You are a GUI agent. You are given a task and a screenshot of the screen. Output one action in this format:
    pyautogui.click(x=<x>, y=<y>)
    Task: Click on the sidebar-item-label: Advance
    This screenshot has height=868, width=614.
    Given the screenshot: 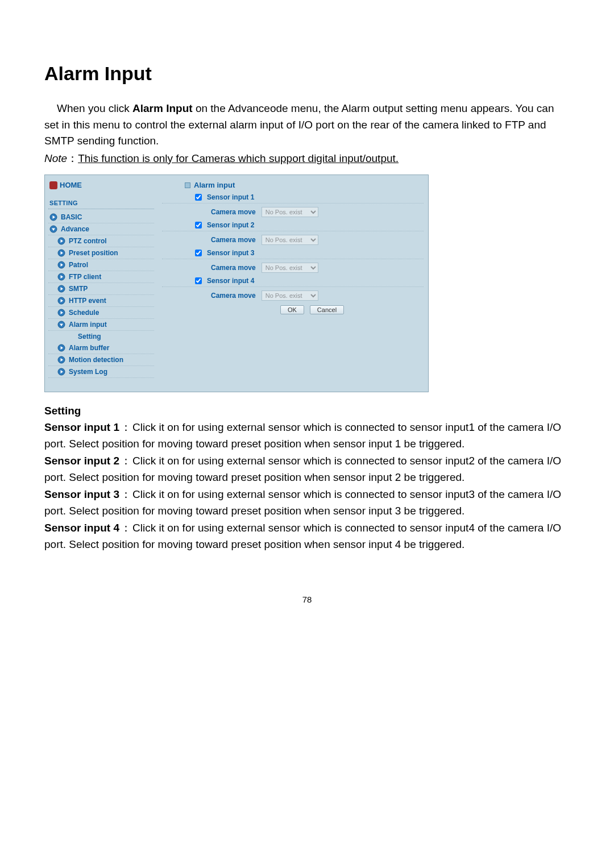 What is the action you would take?
    pyautogui.click(x=75, y=229)
    